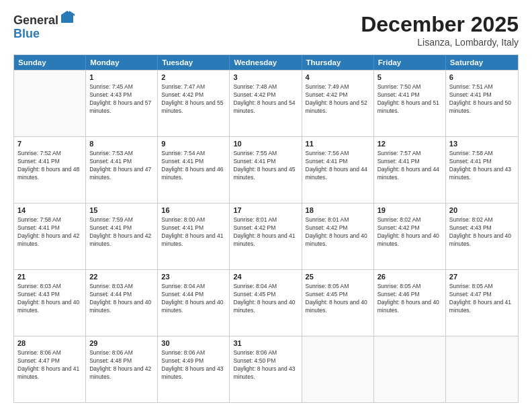 The width and height of the screenshot is (532, 411). Describe the element at coordinates (482, 170) in the screenshot. I see `calendar-cell: 13Sunrise: 7:58 AM Sunset: 4:41 PM Dayli…` at that location.